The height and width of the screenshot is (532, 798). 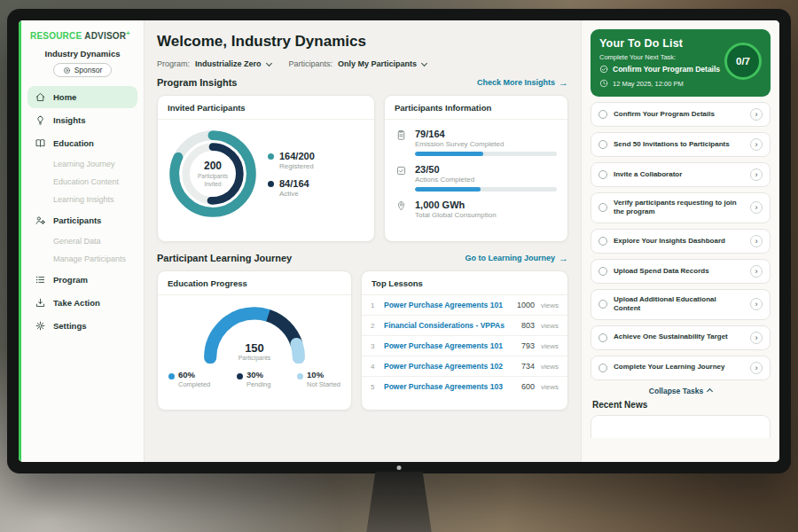 I want to click on todo-progress-ring: 0/7, so click(x=743, y=61).